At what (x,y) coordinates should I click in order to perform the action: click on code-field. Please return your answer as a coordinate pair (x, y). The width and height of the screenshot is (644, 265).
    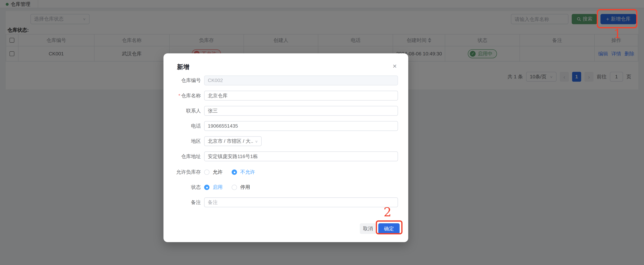
    Looking at the image, I should click on (301, 80).